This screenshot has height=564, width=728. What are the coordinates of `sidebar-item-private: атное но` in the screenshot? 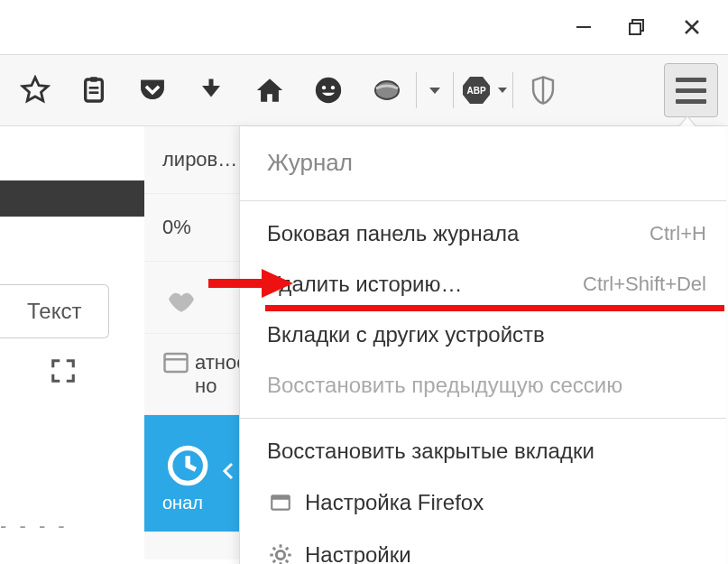 It's located at (193, 374).